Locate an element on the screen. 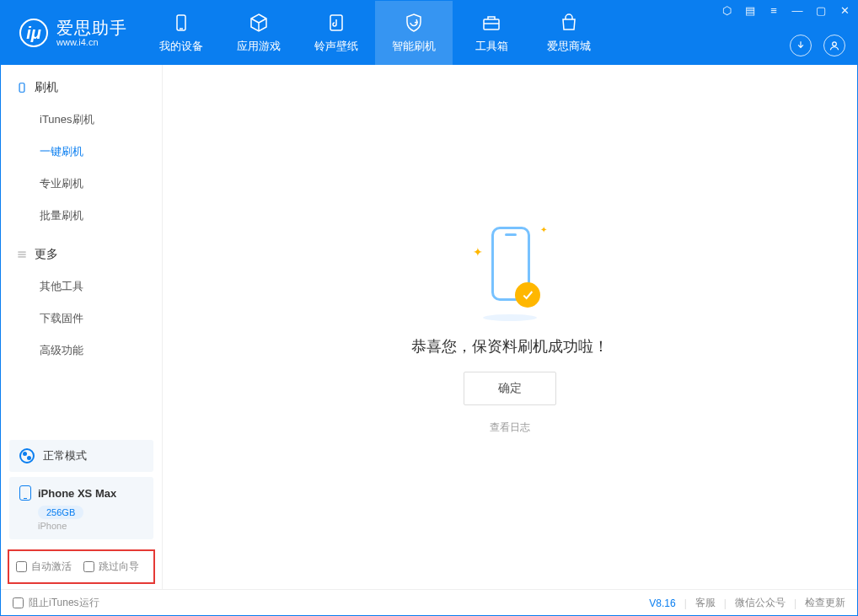  tab-apps: 应用游戏 is located at coordinates (259, 33).